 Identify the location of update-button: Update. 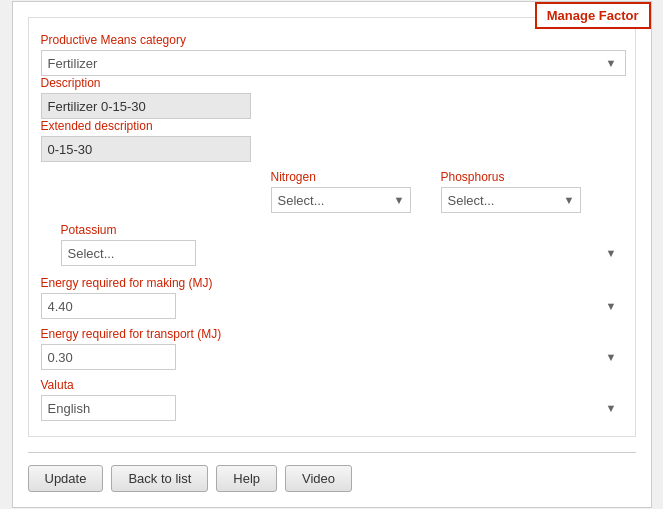
(66, 478).